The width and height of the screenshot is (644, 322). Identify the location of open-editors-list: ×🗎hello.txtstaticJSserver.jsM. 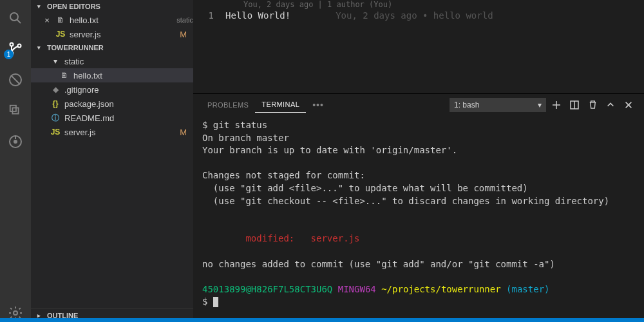
(112, 27).